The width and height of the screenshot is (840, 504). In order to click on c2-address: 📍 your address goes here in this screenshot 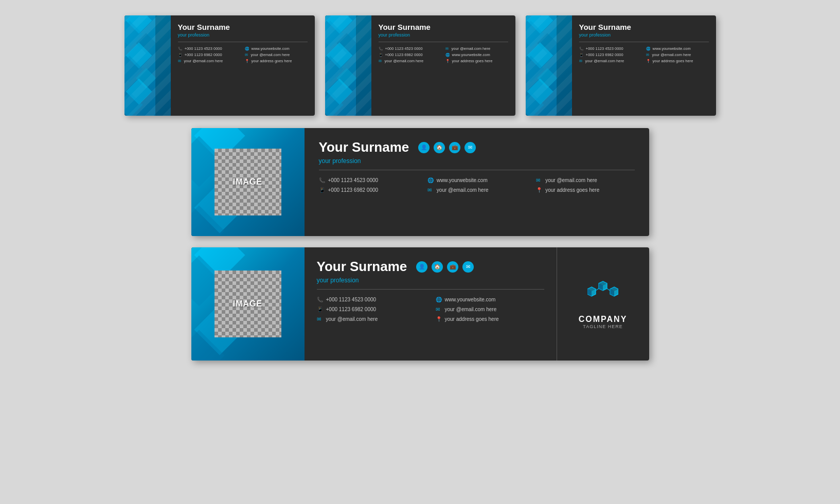, I will do `click(477, 61)`.